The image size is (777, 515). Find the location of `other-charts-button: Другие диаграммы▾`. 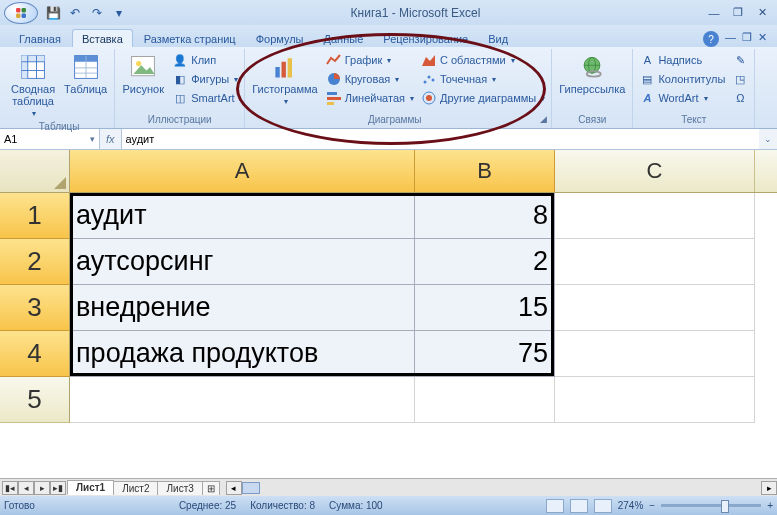

other-charts-button: Другие диаграммы▾ is located at coordinates (483, 98).